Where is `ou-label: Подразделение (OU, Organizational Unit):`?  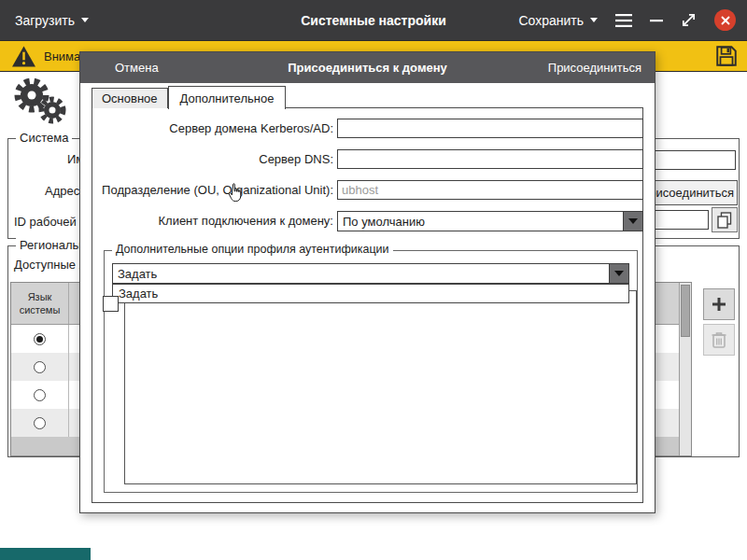 ou-label: Подразделение (OU, Organizational Unit): is located at coordinates (213, 190).